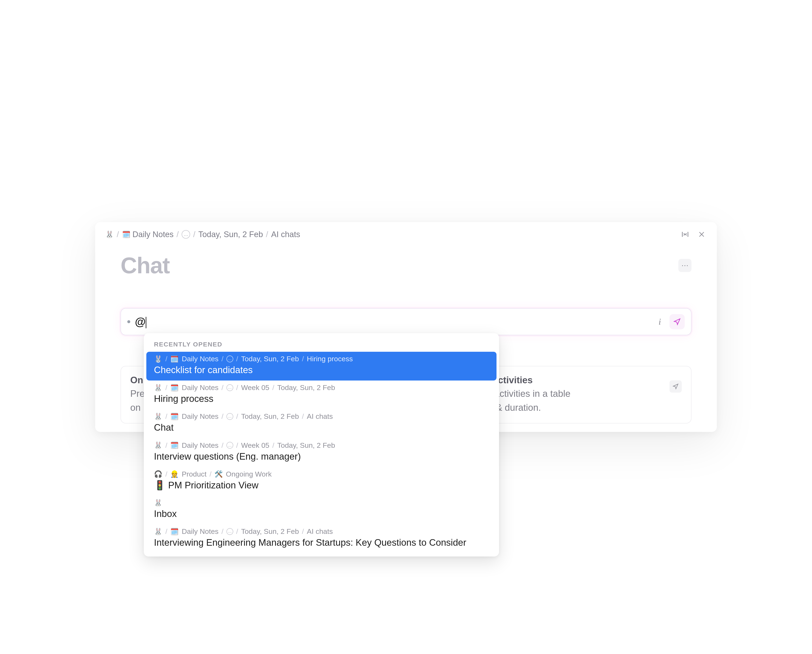  I want to click on dropdown-item-title: Interviewing Engineering Managers for St…, so click(322, 542).